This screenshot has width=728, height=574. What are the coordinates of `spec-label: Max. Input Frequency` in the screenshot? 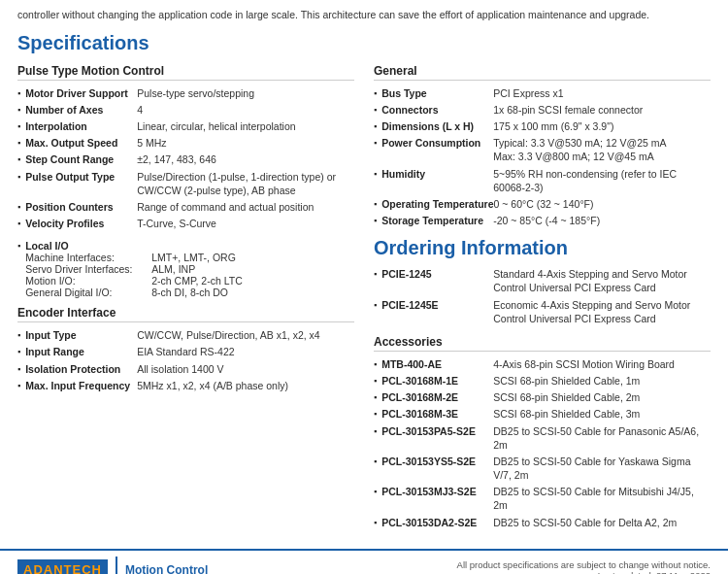 It's located at (82, 386).